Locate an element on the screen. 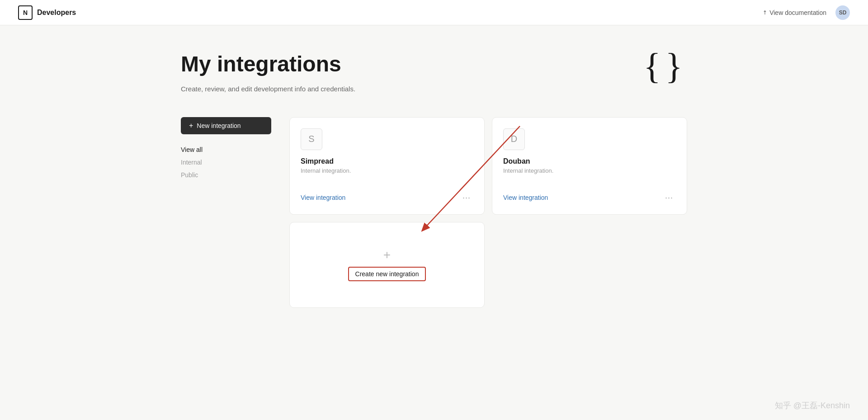  douban-card-footer: View integration ··· is located at coordinates (590, 194).